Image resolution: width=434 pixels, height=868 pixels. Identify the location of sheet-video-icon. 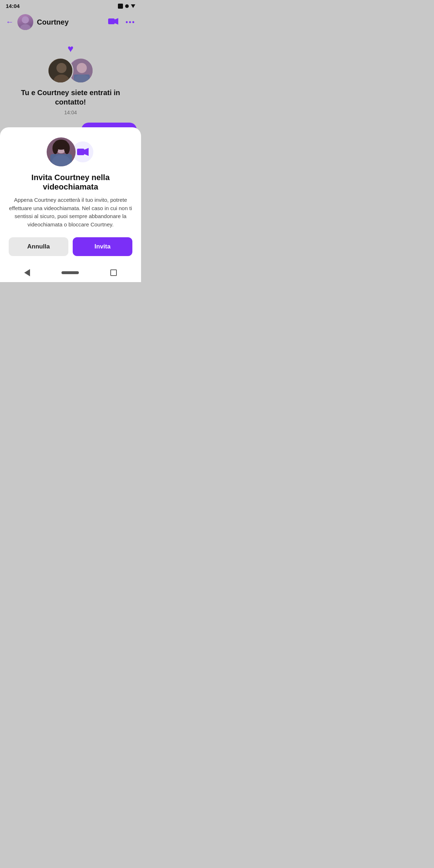
(83, 152).